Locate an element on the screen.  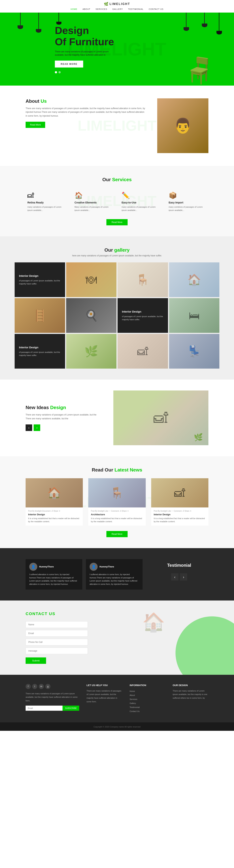
logo-area: 🌿 LIMELIGHT is located at coordinates (117, 4).